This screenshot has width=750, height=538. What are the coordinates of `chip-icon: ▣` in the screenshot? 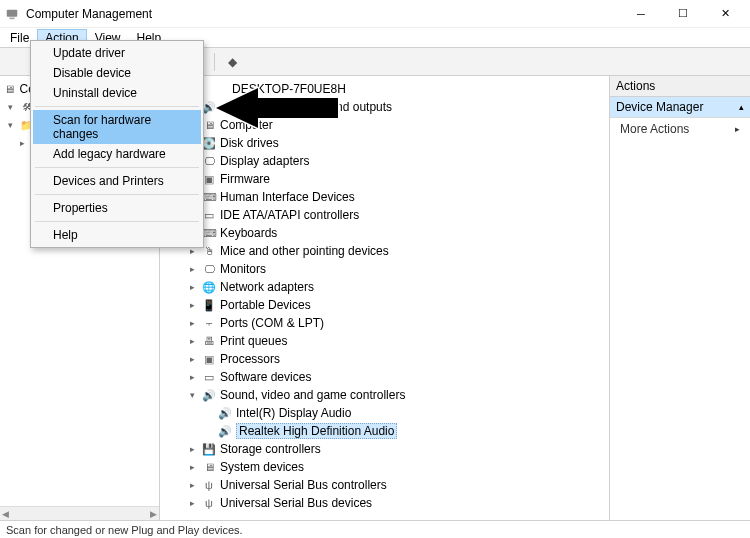 It's located at (209, 179).